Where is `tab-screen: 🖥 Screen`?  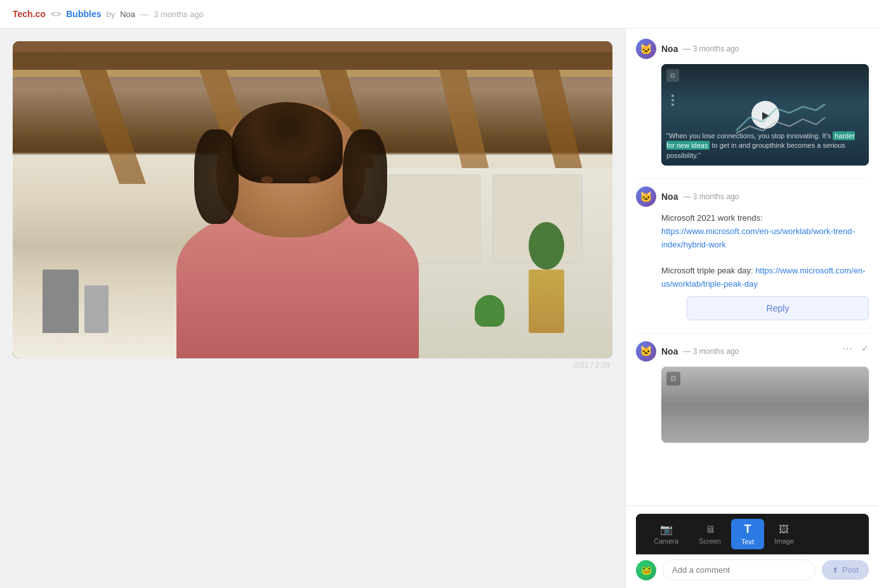
tab-screen: 🖥 Screen is located at coordinates (710, 534).